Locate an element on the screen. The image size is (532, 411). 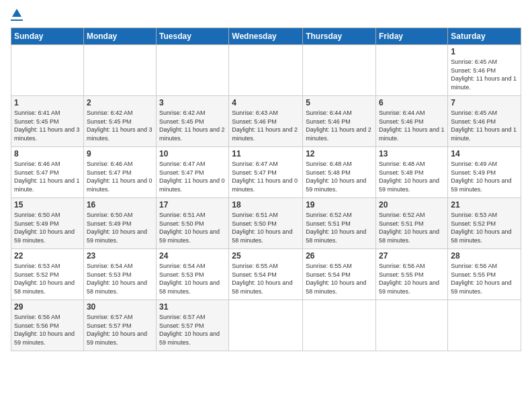
calendar-cell: 12Sunrise: 6:48 AMSunset: 5:48 PMDayligh… is located at coordinates (340, 173).